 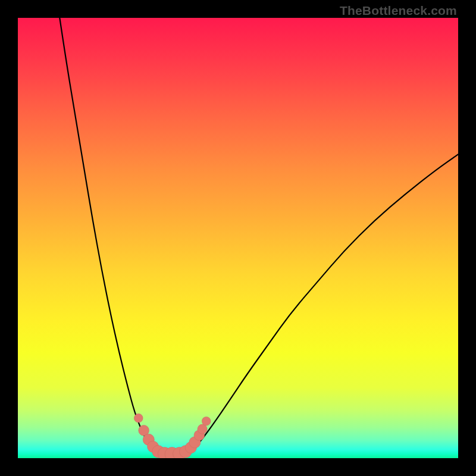 What do you see at coordinates (173, 436) in the screenshot?
I see `markers-group` at bounding box center [173, 436].